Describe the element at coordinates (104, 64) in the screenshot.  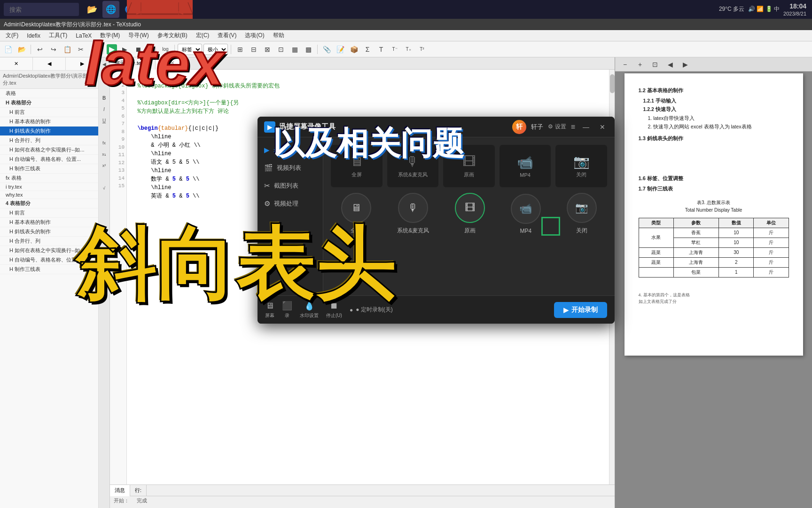
I see `left-icon-nav: ◀` at that location.